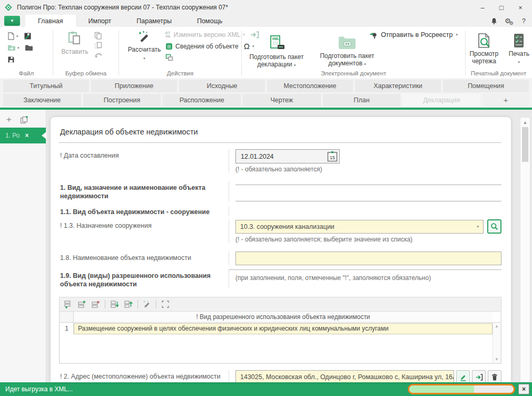  What do you see at coordinates (27, 36) in the screenshot?
I see `save-as-button` at bounding box center [27, 36].